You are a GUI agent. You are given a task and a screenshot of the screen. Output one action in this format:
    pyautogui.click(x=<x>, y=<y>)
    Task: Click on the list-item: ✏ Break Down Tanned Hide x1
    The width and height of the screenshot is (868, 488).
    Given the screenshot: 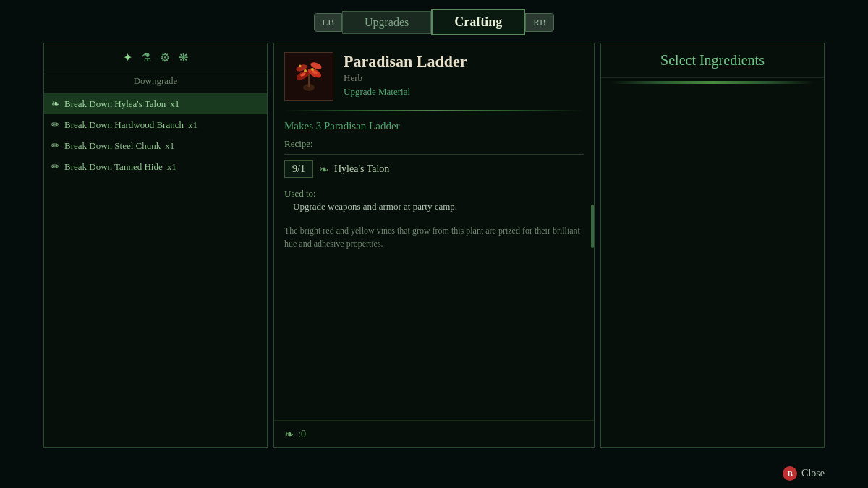 What is the action you would take?
    pyautogui.click(x=156, y=166)
    